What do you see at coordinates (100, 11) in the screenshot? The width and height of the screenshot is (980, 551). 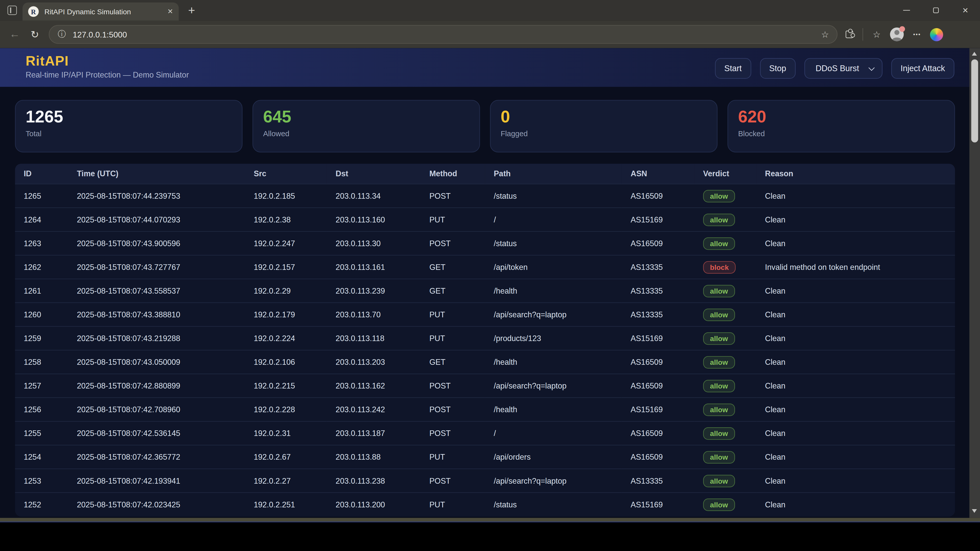 I see `browser-tab: R RitAPI Dynamic Simulation ✕` at bounding box center [100, 11].